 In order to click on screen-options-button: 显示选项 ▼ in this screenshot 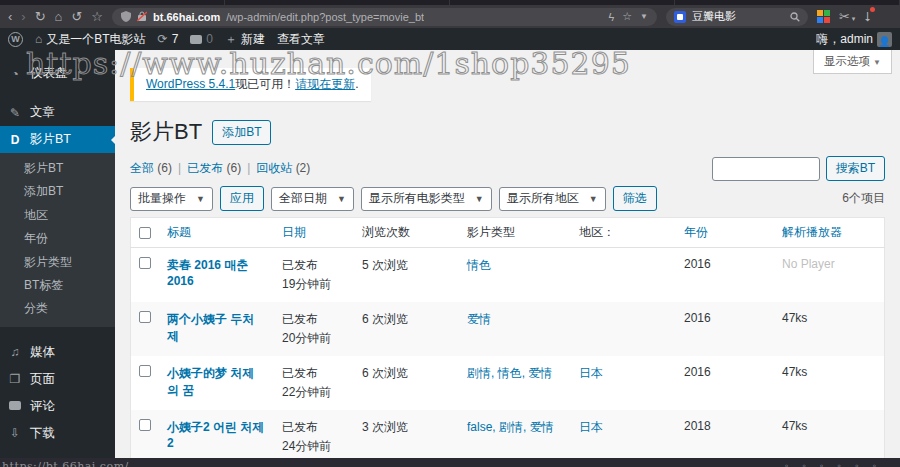, I will do `click(852, 62)`.